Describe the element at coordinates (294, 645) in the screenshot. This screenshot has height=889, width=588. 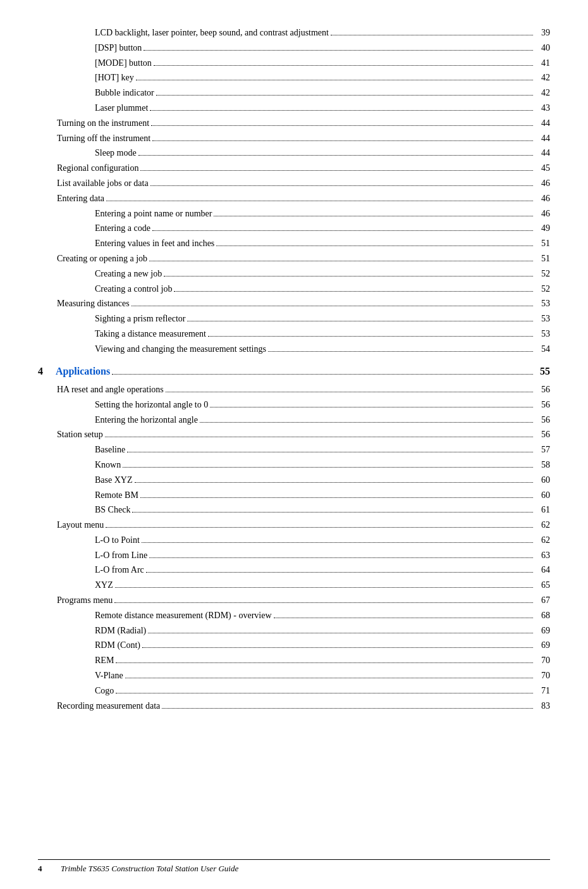
I see `toc-row-rdmcont: RDM (Cont) 69` at that location.